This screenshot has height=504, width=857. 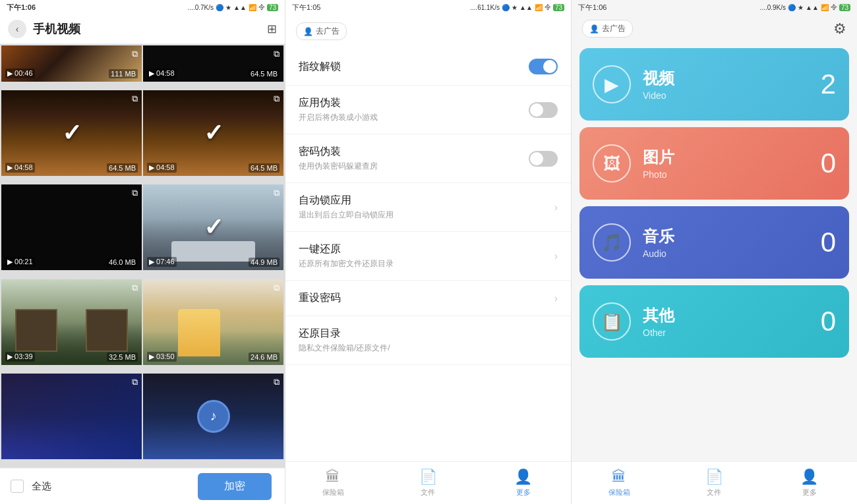 I want to click on toggle-fingerprint, so click(x=543, y=67).